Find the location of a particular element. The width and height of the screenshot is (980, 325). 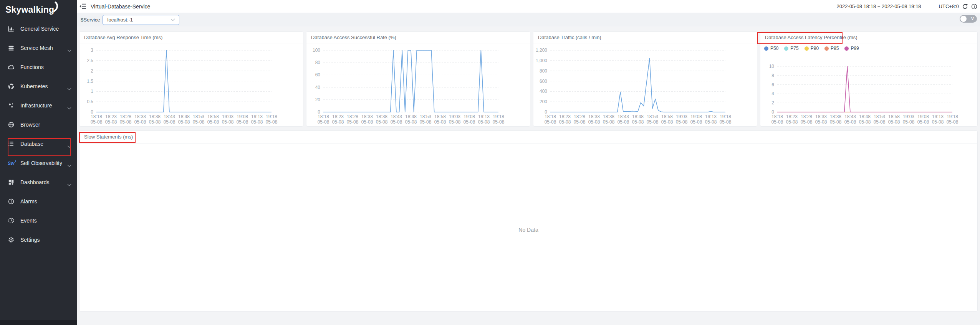

sidebar-item-alarms: Alarms is located at coordinates (38, 201).